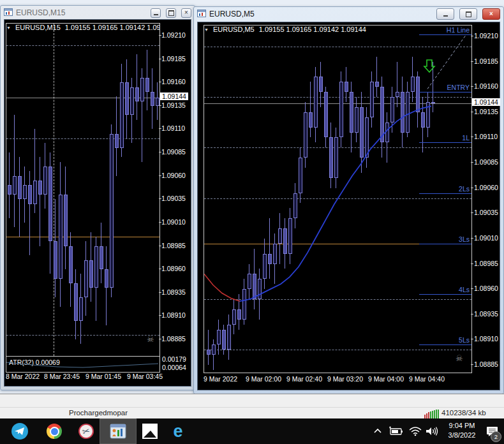 The image size is (504, 444). Describe the element at coordinates (23, 376) in the screenshot. I see `time-tick-label: 8 Mar 2022` at that location.